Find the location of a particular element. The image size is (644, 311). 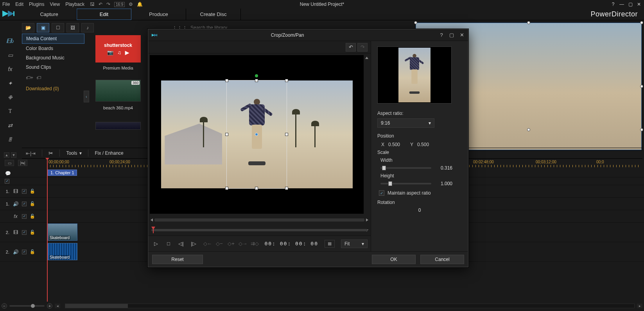

tag-add-icon: 🏷+ is located at coordinates (30, 78).